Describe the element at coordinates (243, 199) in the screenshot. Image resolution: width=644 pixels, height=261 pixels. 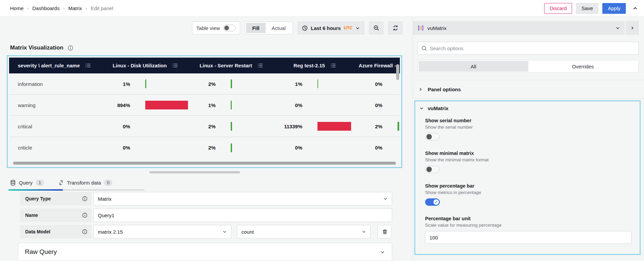
I see `query-type-select: Matrix` at that location.